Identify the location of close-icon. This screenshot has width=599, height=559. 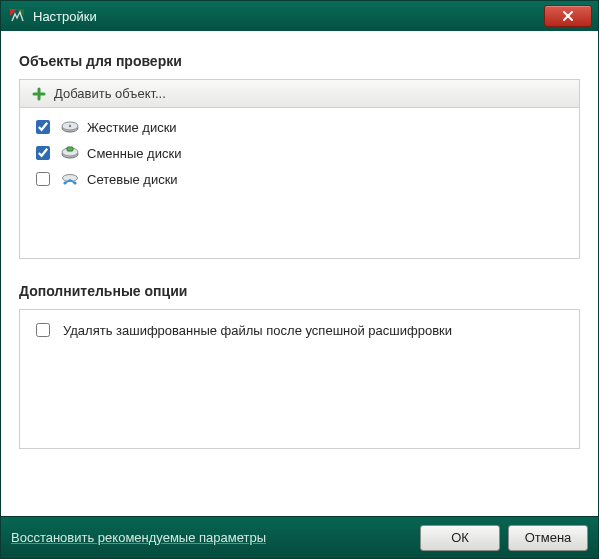
(568, 16).